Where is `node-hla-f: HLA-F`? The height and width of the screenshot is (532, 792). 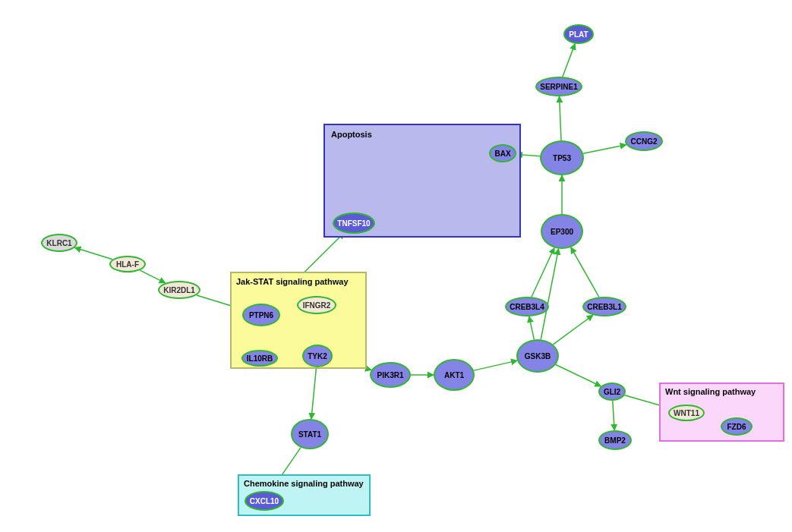 node-hla-f: HLA-F is located at coordinates (128, 264).